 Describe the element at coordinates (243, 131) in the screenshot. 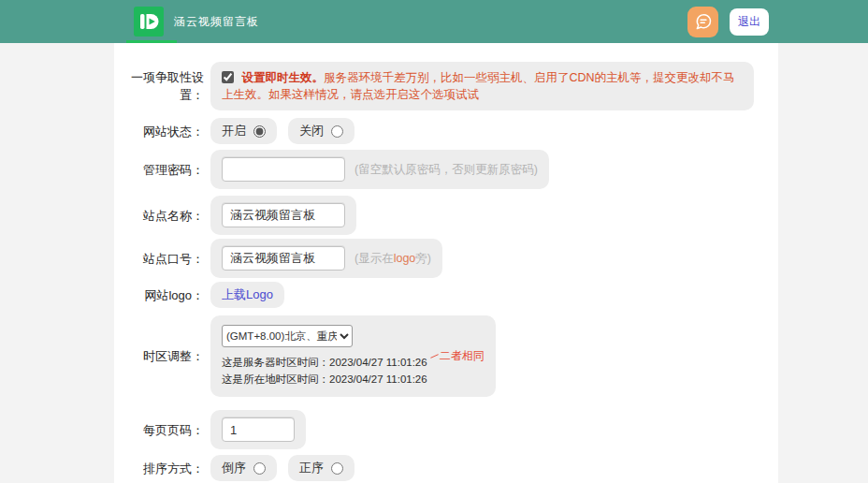

I see `site-status-option-on: 开启` at that location.